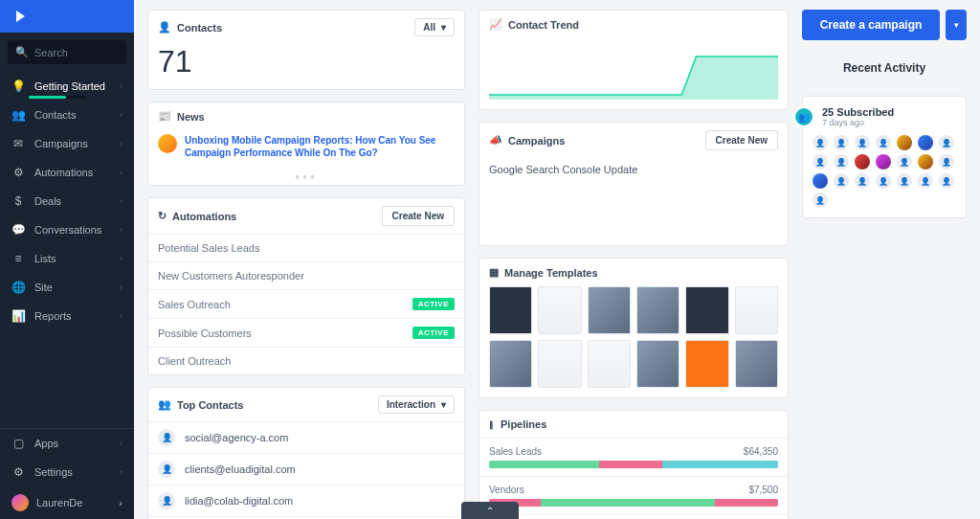 The height and width of the screenshot is (519, 980). What do you see at coordinates (858, 123) in the screenshot?
I see `activity-time: 7 days ago` at bounding box center [858, 123].